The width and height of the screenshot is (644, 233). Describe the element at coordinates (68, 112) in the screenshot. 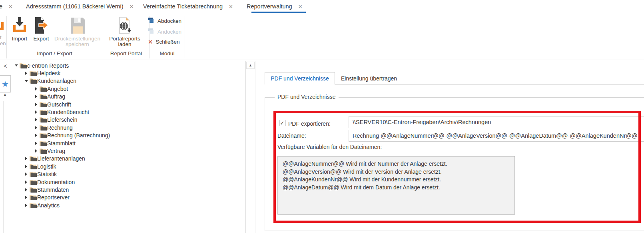

I see `tree-item-label: Kundenübersicht` at that location.